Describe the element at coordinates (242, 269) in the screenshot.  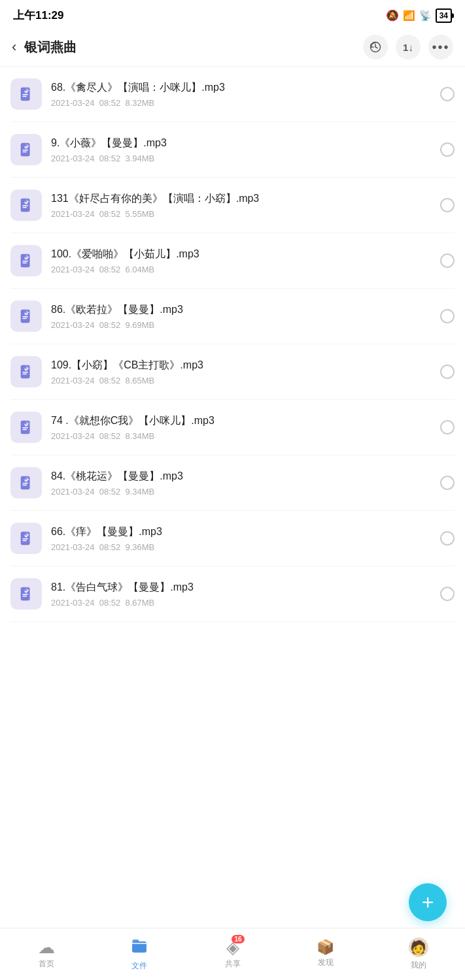
I see `file-meta: 2021-03-24 08:52 6.04MB` at that location.